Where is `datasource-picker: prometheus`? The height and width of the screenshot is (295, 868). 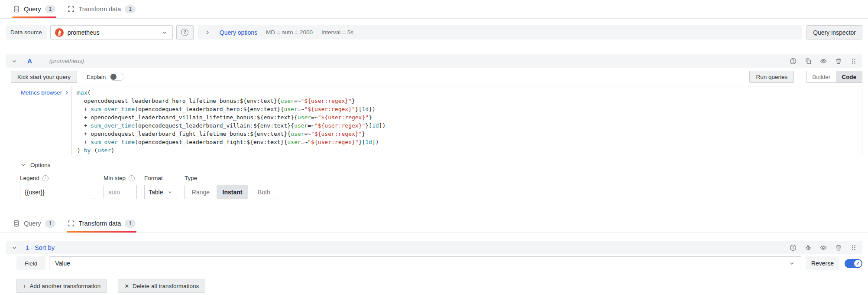
datasource-picker: prometheus is located at coordinates (112, 32).